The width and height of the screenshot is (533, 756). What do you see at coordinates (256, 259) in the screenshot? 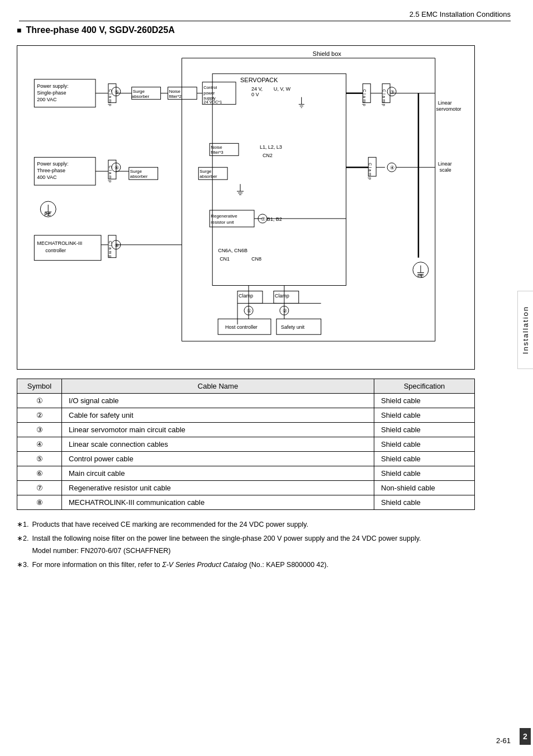
I see `svg-text: CN8` at bounding box center [256, 259].